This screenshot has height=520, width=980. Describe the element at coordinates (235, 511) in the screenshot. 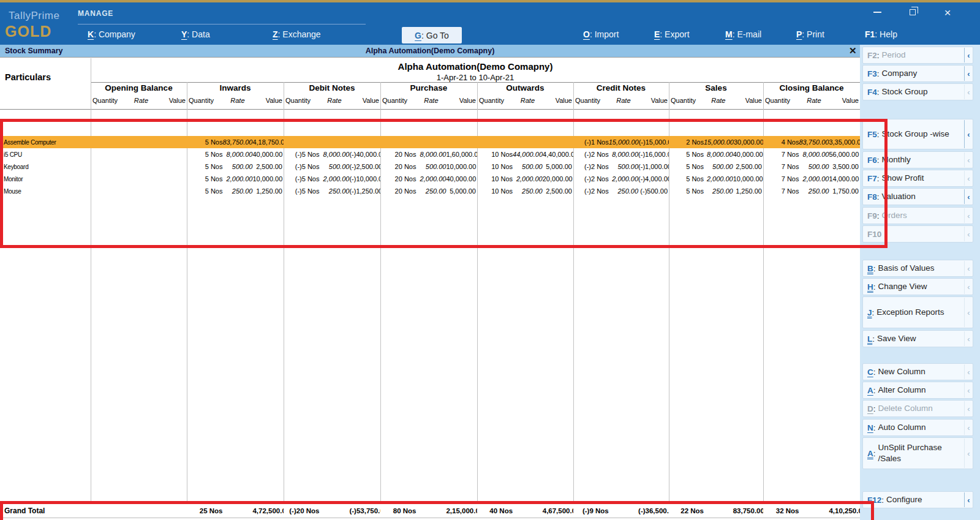

I see `grand-total-cell: 25 Nos4,72,500.00` at that location.